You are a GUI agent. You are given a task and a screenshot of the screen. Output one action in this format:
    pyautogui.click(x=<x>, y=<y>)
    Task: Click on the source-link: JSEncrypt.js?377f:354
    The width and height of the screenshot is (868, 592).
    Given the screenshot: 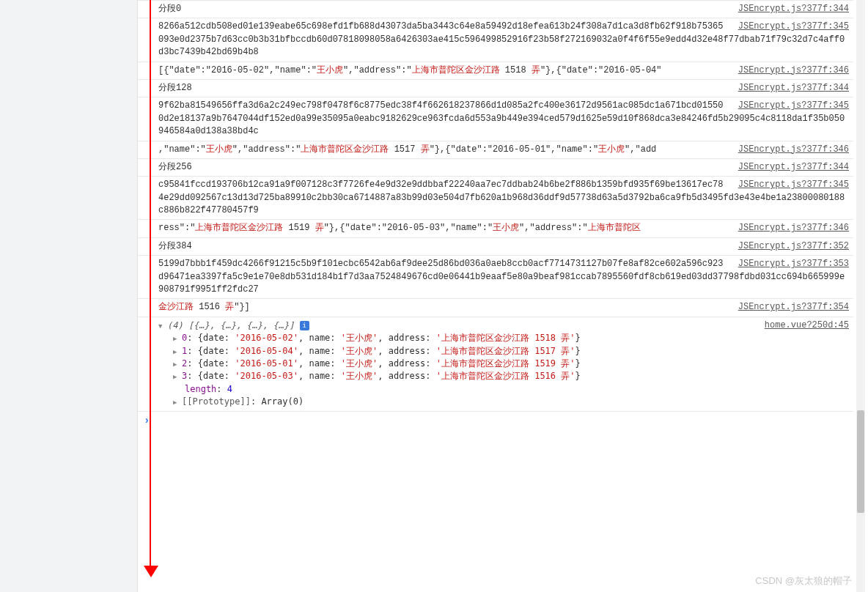 What is the action you would take?
    pyautogui.click(x=793, y=308)
    